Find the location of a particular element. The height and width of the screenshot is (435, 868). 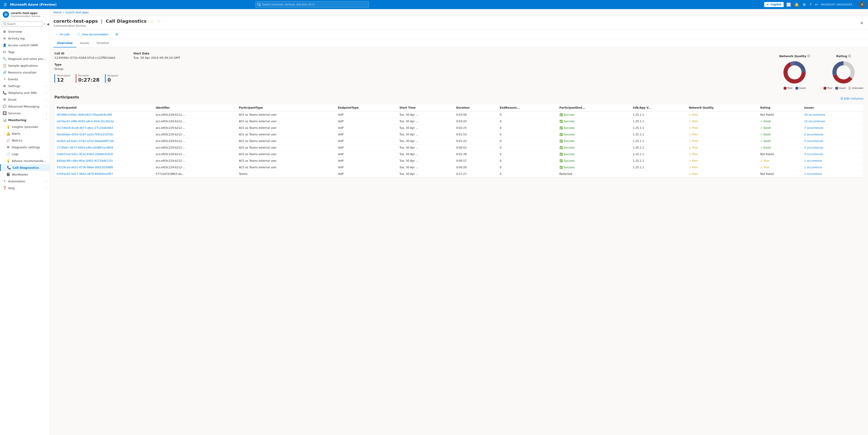

close-button: ✕ is located at coordinates (862, 23).